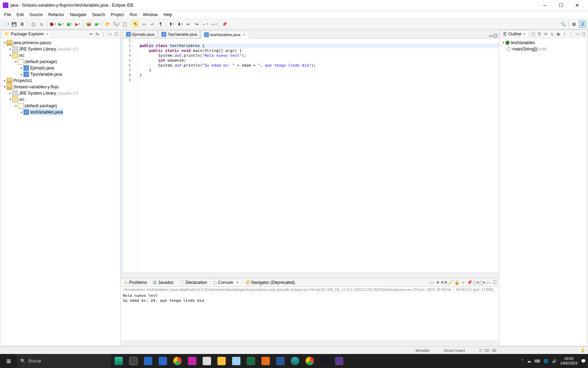  What do you see at coordinates (133, 361) in the screenshot?
I see `taskbar-taskview-icon` at bounding box center [133, 361].